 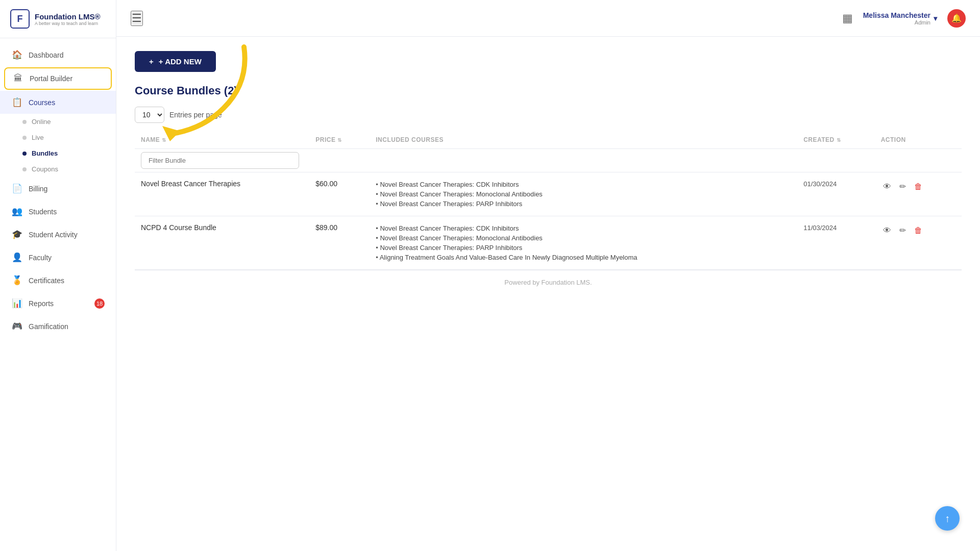 I want to click on sidebar-item-reports: 📊 Reports 18, so click(x=58, y=303).